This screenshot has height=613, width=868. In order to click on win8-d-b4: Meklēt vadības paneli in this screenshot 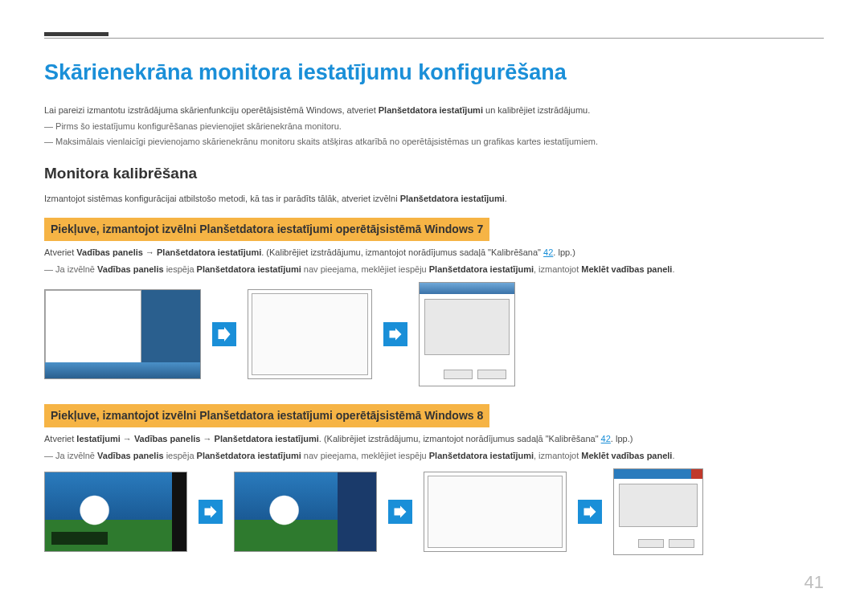, I will do `click(627, 456)`.